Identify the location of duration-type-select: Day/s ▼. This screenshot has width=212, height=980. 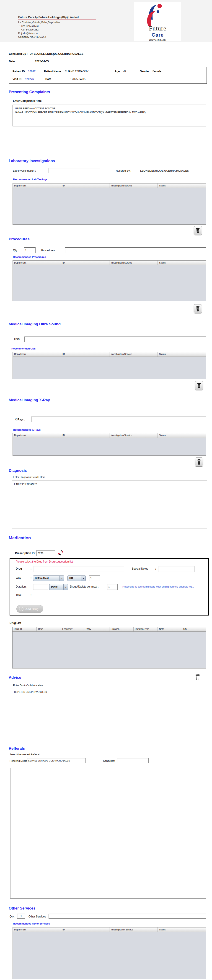
(59, 587).